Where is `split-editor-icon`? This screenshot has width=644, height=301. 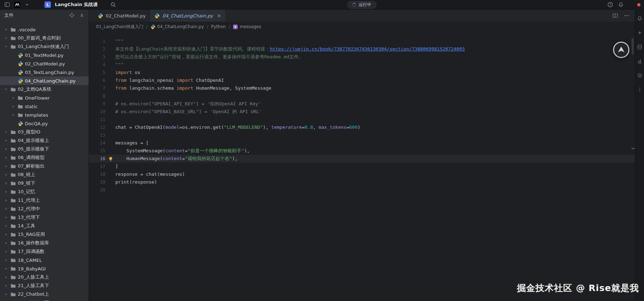 split-editor-icon is located at coordinates (615, 16).